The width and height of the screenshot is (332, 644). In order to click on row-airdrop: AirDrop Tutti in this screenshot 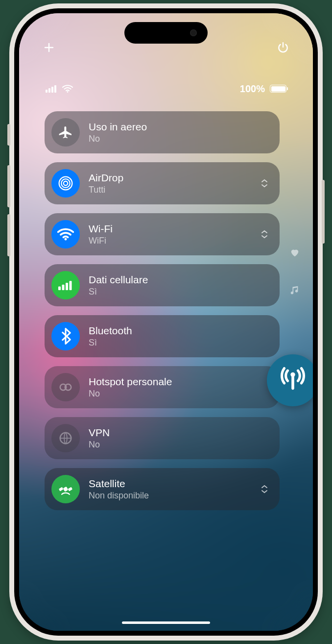, I will do `click(162, 183)`.